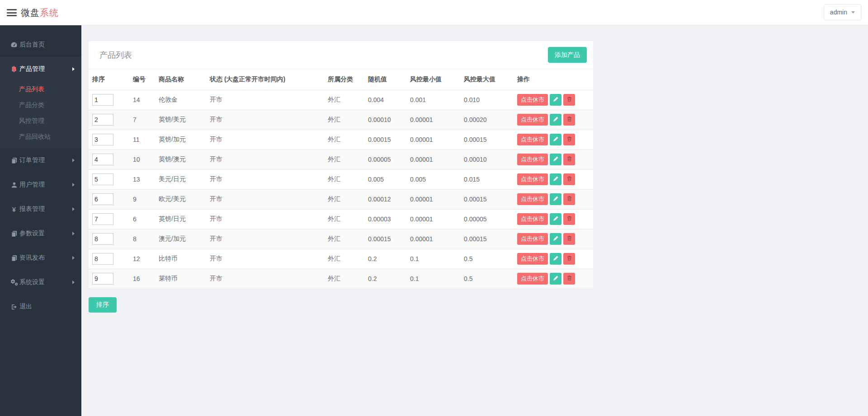 Image resolution: width=868 pixels, height=416 pixels. Describe the element at coordinates (41, 258) in the screenshot. I see `sidebar-item-news-publish: 资讯发布` at that location.